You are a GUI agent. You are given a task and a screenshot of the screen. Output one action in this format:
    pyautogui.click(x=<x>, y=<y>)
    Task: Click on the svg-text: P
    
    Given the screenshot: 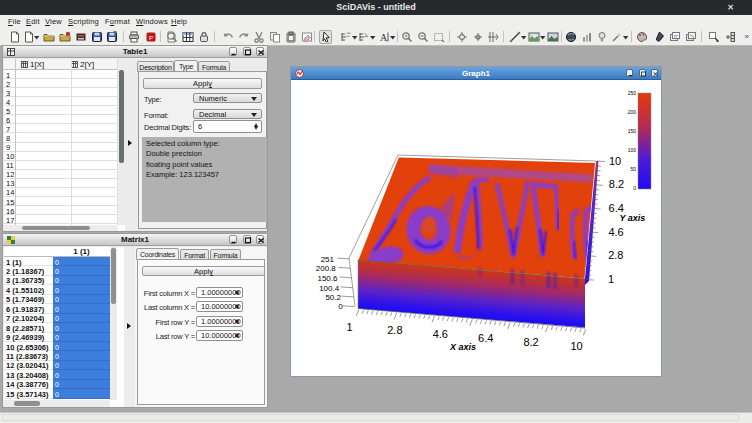 What is the action you would take?
    pyautogui.click(x=151, y=38)
    